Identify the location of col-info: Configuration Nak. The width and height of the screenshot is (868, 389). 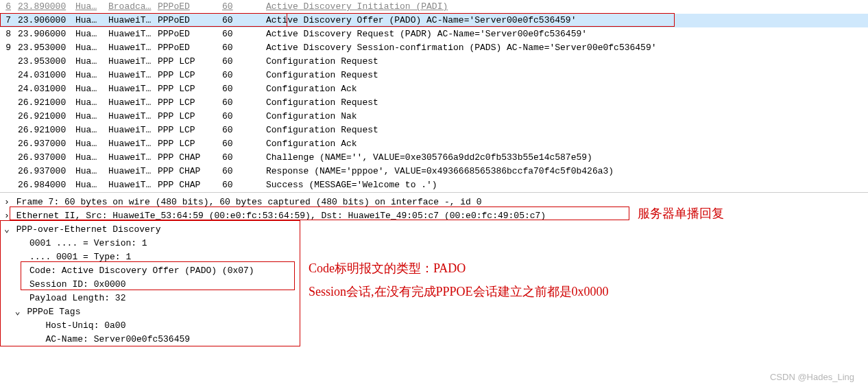
(567, 117).